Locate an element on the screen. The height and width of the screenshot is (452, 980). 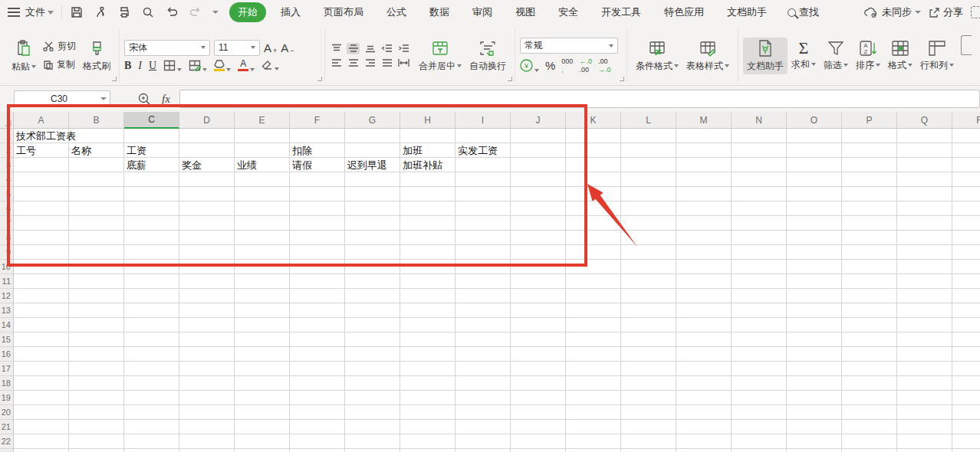
cell-K18 is located at coordinates (594, 383).